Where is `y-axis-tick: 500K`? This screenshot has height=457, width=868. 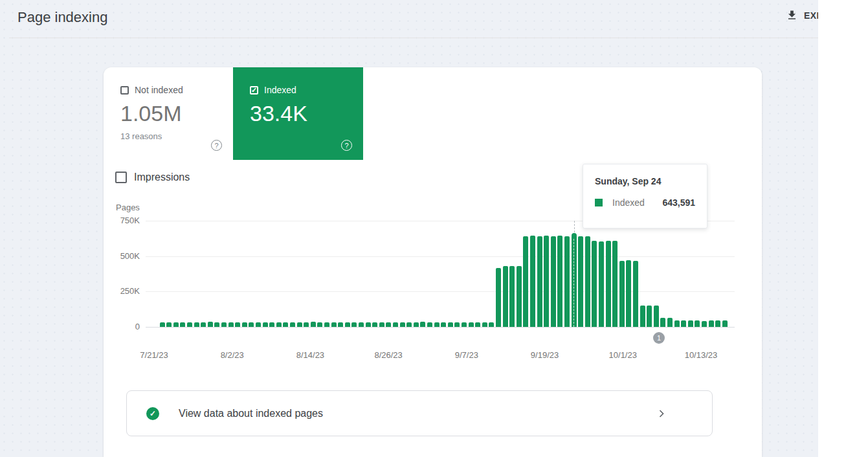 y-axis-tick: 500K is located at coordinates (122, 256).